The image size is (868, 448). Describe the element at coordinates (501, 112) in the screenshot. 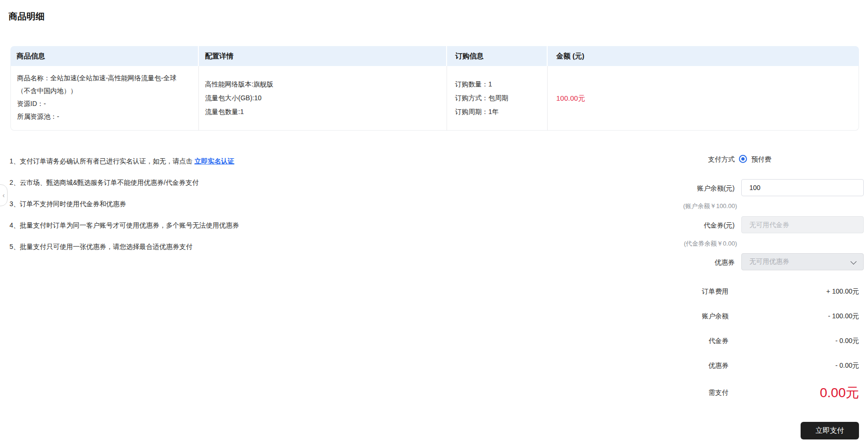

I see `order-period: 订购周期：1年` at that location.